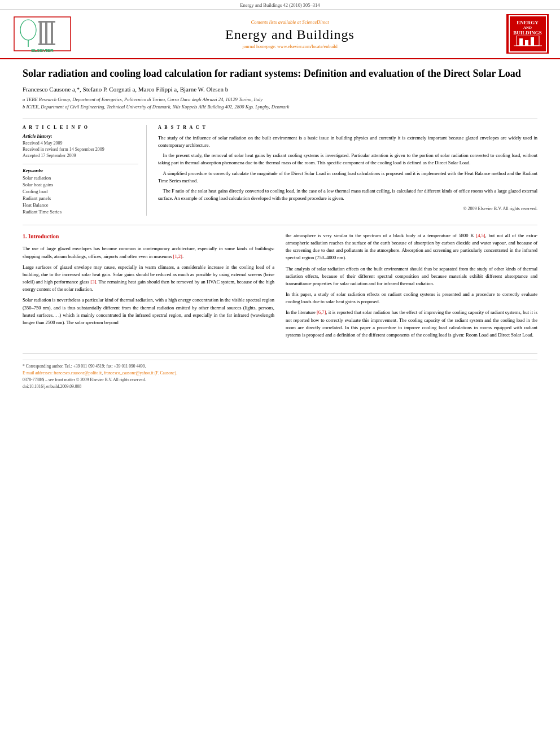 This screenshot has width=560, height=747. Describe the element at coordinates (148, 312) in the screenshot. I see `body-para-3: Solar radiation is nevertheless a partic…` at that location.